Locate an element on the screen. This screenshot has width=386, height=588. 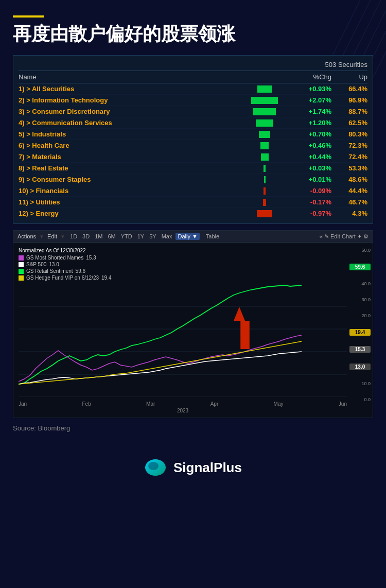
badge-yellow: 19.4 is located at coordinates (360, 333).